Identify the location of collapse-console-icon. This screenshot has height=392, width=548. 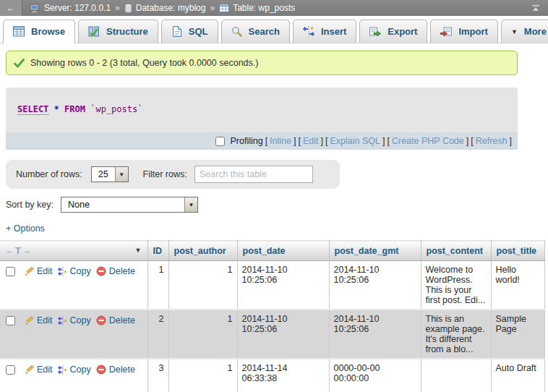
(536, 8).